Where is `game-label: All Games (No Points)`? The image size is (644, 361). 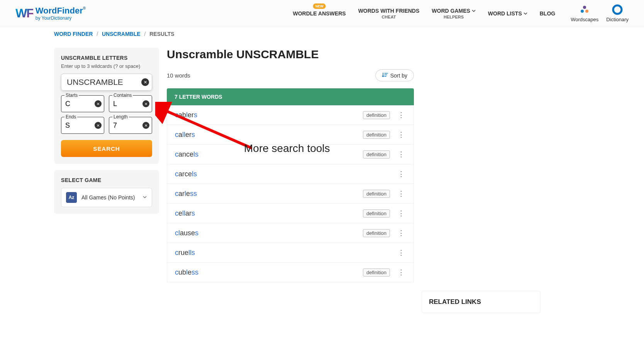
game-label: All Games (No Points) is located at coordinates (112, 197).